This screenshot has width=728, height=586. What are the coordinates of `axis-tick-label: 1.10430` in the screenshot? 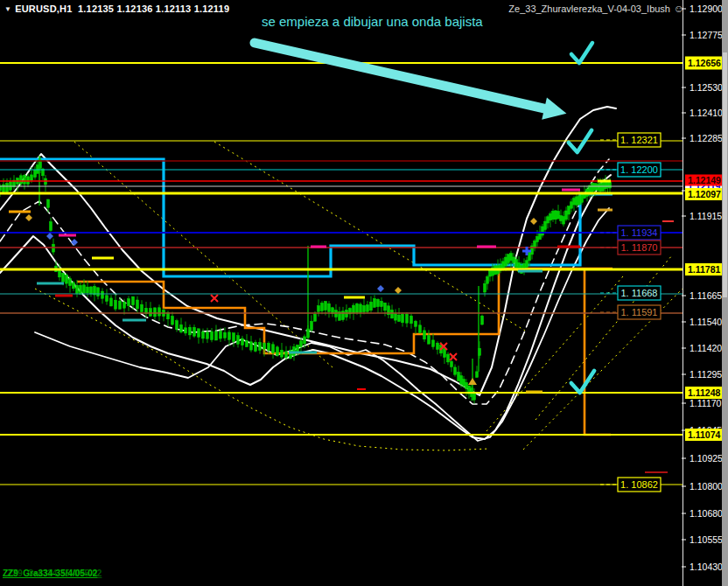 It's located at (706, 567).